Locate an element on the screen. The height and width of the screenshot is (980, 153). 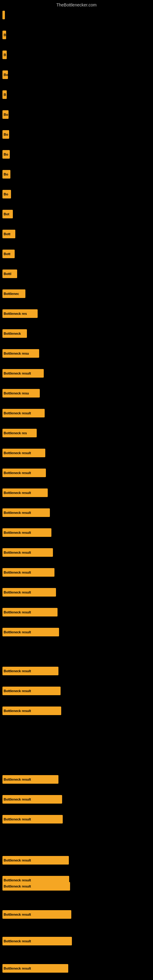
bar-label: Bottl is located at coordinates (8, 274).